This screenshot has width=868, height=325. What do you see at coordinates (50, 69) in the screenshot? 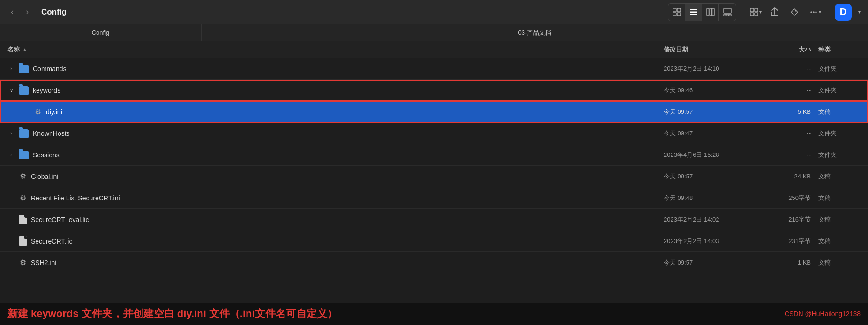
I see `file-name: Commands` at bounding box center [50, 69].